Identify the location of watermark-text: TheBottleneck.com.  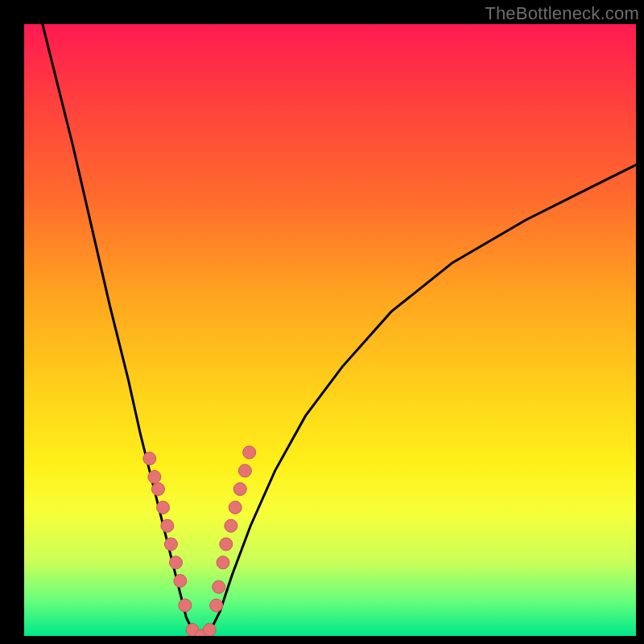
(562, 14).